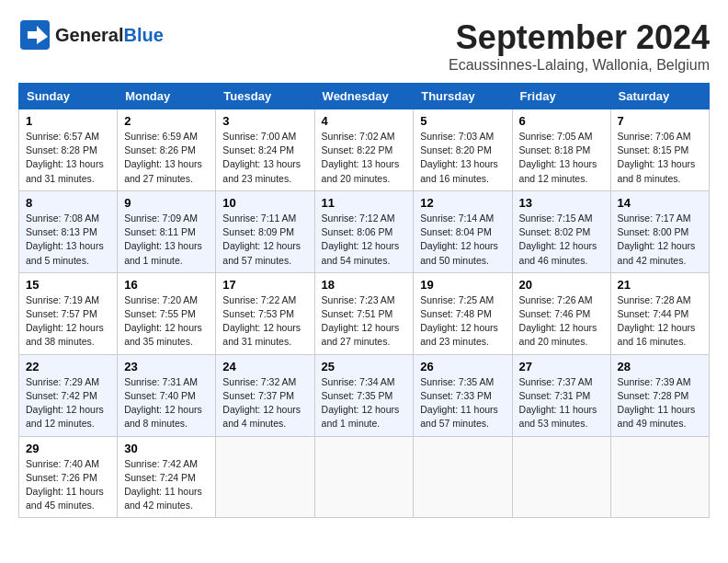  What do you see at coordinates (660, 158) in the screenshot?
I see `day-info: Sunrise: 7:06 AMSunset: 8:15 PMDaylight:…` at bounding box center [660, 158].